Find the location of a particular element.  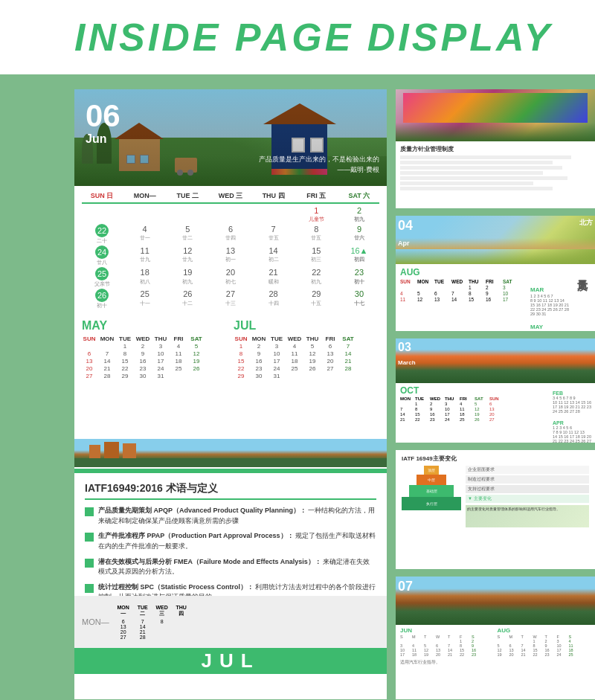

weekday-wed: WED 三 is located at coordinates (231, 196).